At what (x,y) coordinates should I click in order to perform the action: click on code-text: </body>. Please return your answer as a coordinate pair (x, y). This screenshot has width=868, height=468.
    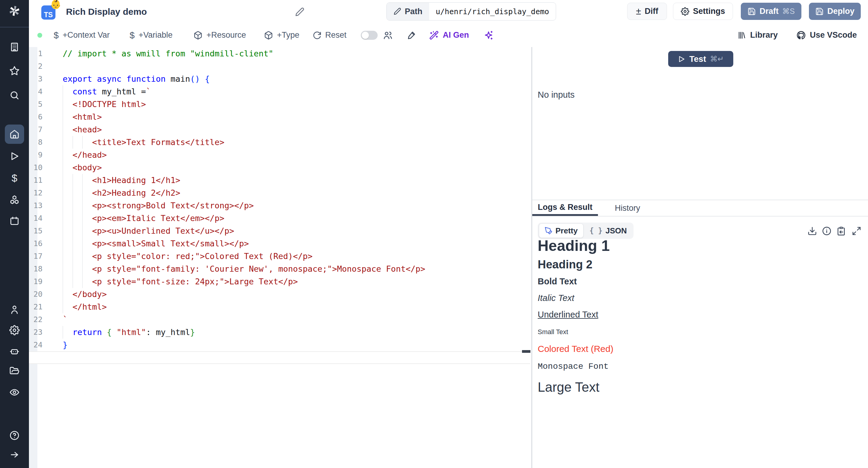
    Looking at the image, I should click on (85, 294).